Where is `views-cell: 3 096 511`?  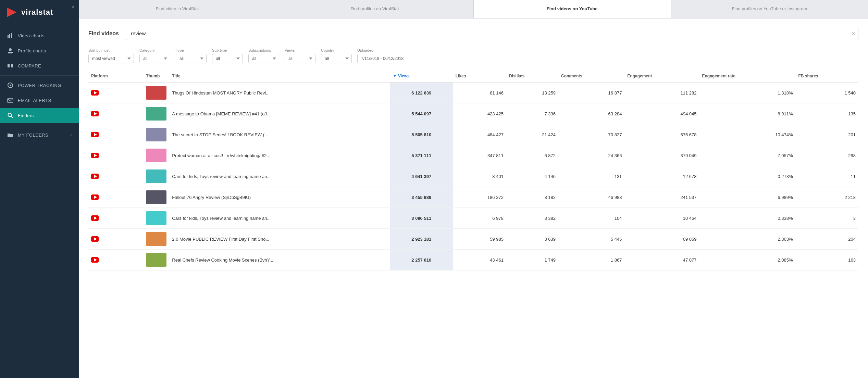
views-cell: 3 096 511 is located at coordinates (421, 218).